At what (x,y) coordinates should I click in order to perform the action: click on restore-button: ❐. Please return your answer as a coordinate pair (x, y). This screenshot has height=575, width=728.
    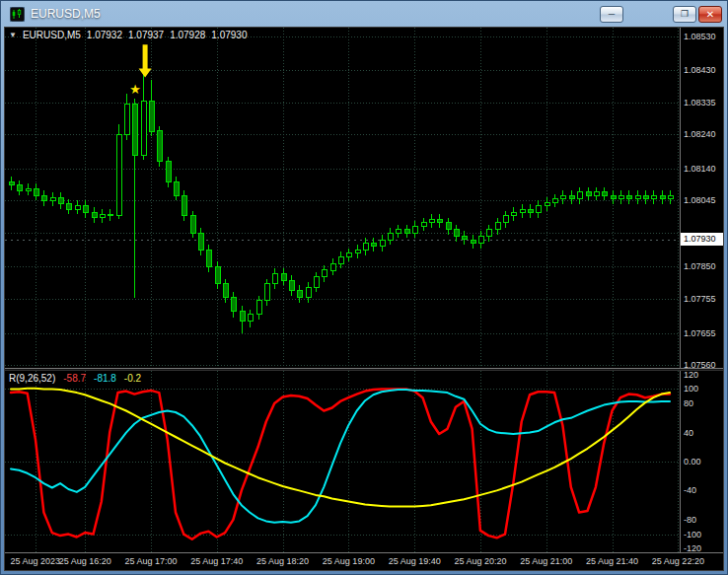
    Looking at the image, I should click on (685, 14).